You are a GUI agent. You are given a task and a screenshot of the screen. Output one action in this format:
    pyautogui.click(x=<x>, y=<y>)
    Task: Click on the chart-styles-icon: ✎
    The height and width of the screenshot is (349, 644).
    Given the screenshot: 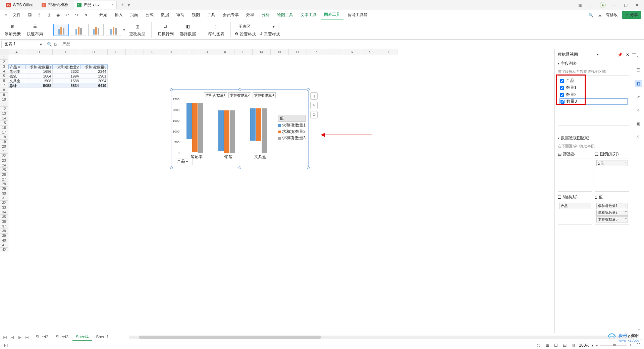 What is the action you would take?
    pyautogui.click(x=314, y=105)
    